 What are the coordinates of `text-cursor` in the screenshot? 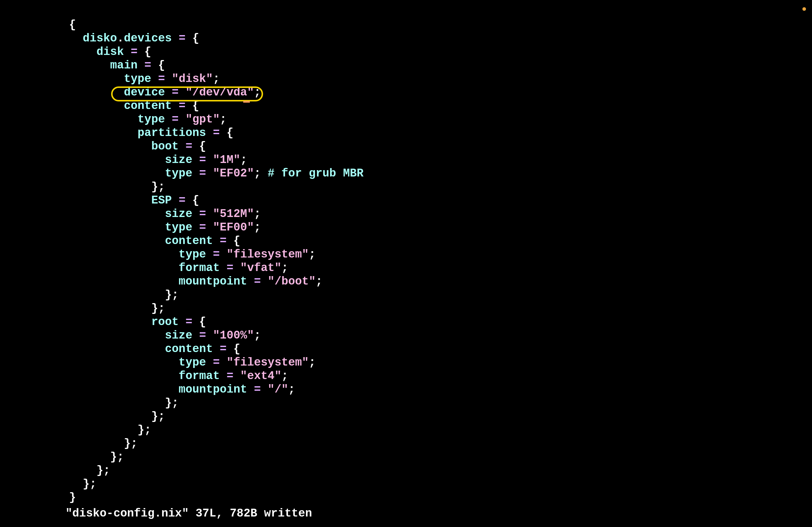 It's located at (246, 102).